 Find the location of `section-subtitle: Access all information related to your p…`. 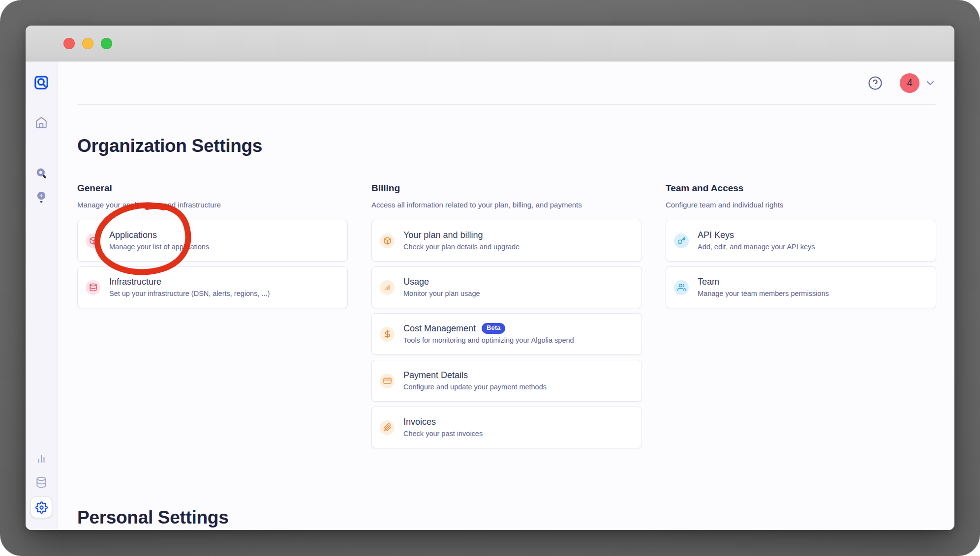

section-subtitle: Access all information related to your p… is located at coordinates (507, 205).